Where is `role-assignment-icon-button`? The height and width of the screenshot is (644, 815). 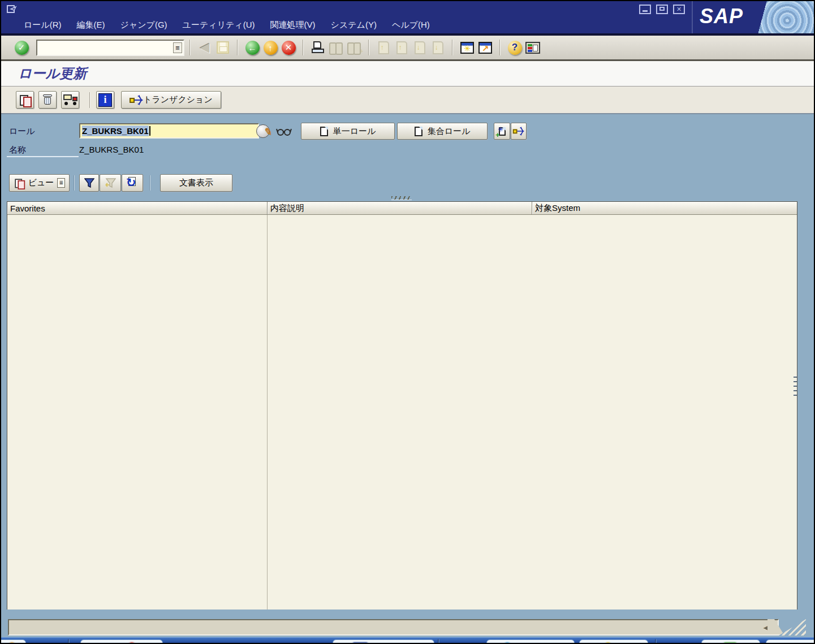
role-assignment-icon-button is located at coordinates (519, 131).